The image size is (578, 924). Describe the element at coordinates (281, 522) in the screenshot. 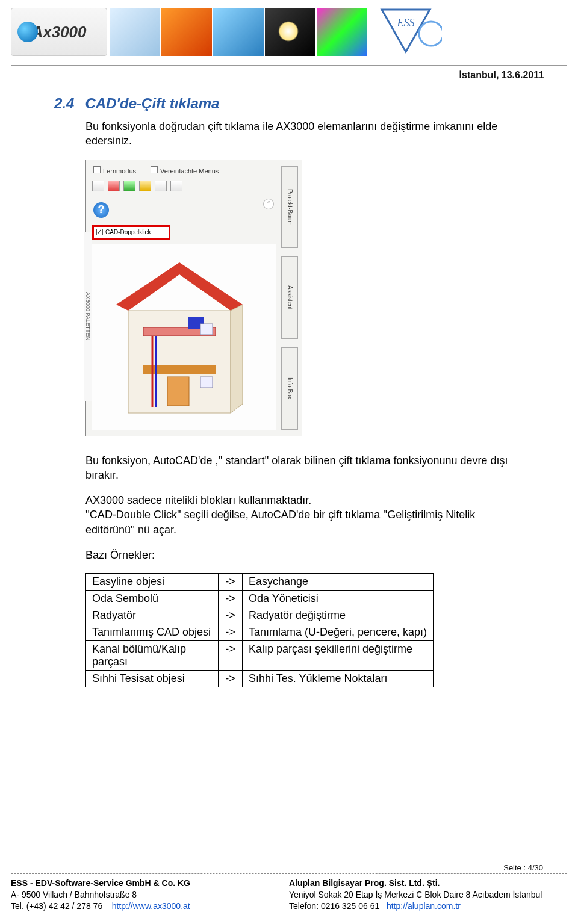

I see `paragraph-3b: ''CAD-Double Click'' seçili değilse, Aut…` at that location.